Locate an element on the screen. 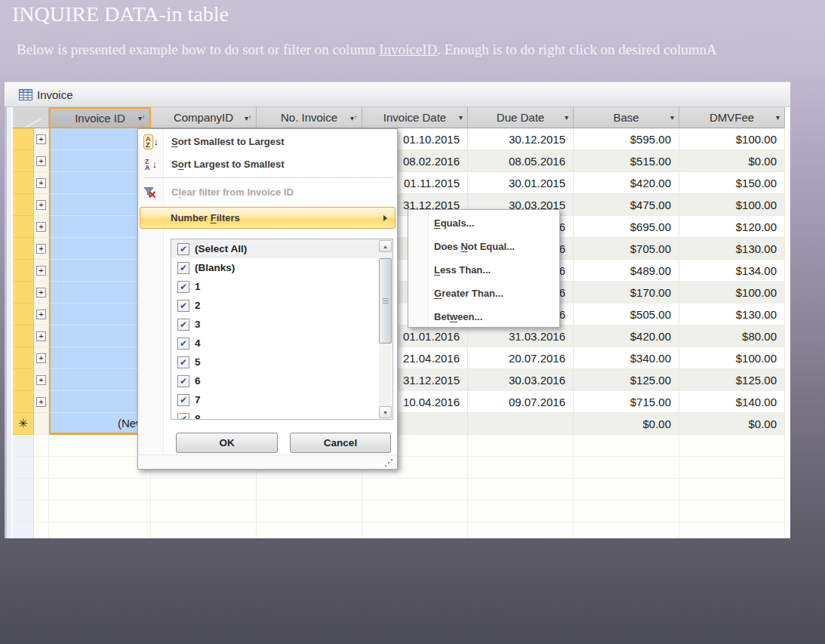 This screenshot has height=644, width=825. cell-dmvfee: $125.00 is located at coordinates (732, 381).